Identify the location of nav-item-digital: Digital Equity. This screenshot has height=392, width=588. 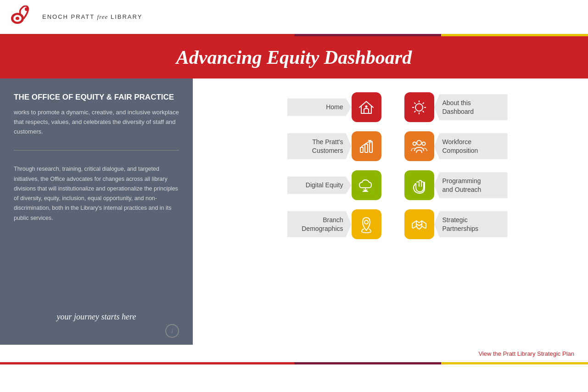
(334, 185).